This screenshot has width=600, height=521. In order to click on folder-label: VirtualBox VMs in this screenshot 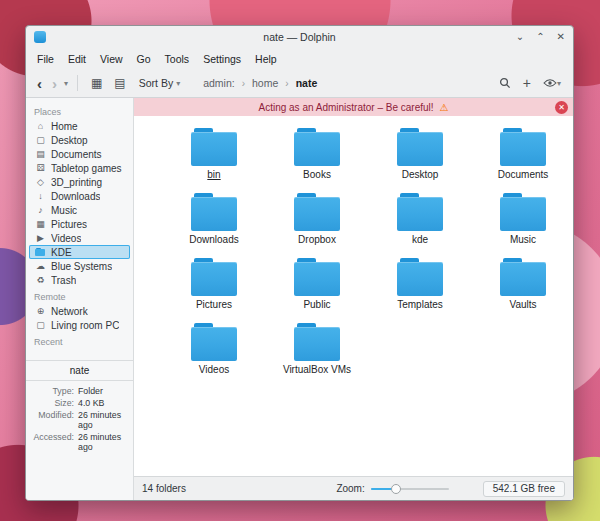, I will do `click(317, 370)`.